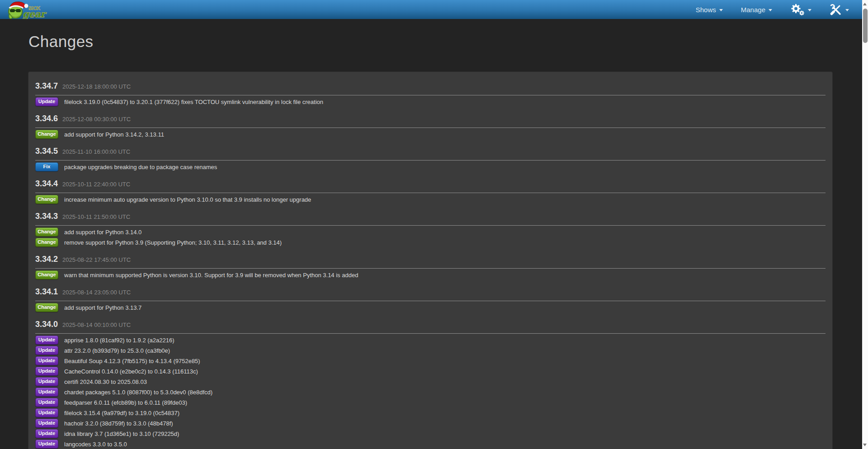  Describe the element at coordinates (96, 184) in the screenshot. I see `version-date: 2025-10-11 22:40:00 UTC` at that location.